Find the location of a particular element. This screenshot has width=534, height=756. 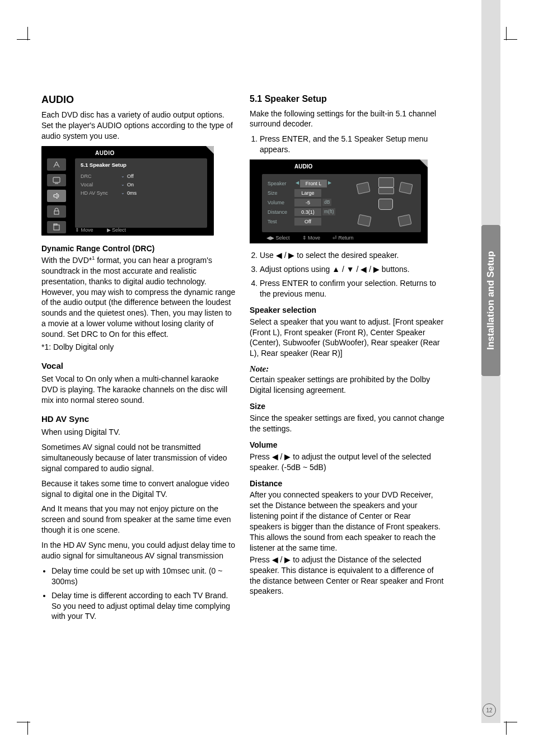

osd-panel: 5.1 Speaker Setup DRC ⌄ Off Vocal ⌄ On H… is located at coordinates (141, 193).